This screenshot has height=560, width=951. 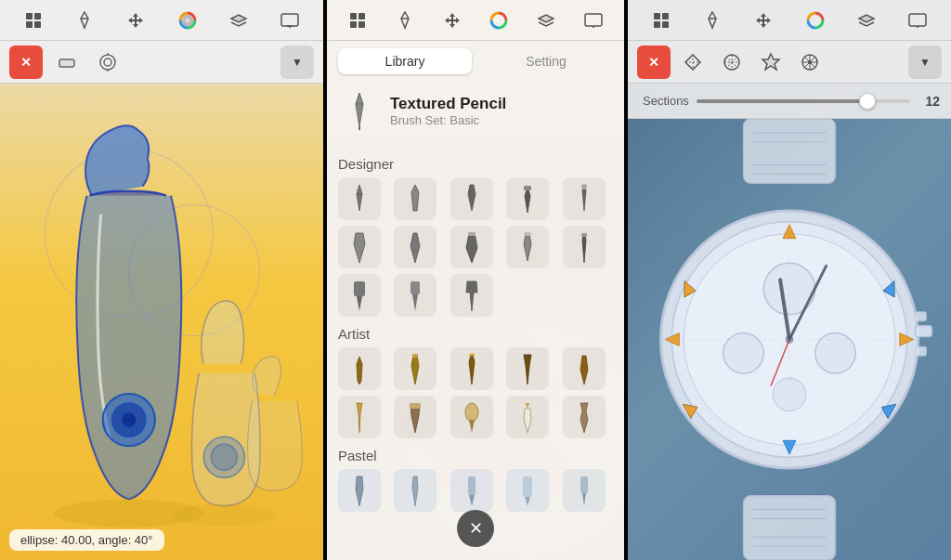 I want to click on pen-icon-right, so click(x=712, y=20).